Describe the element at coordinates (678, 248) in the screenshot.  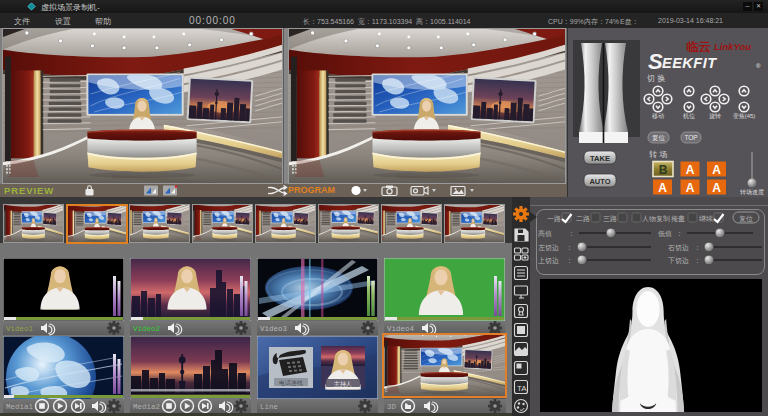
I see `svg-text: 右切边` at that location.